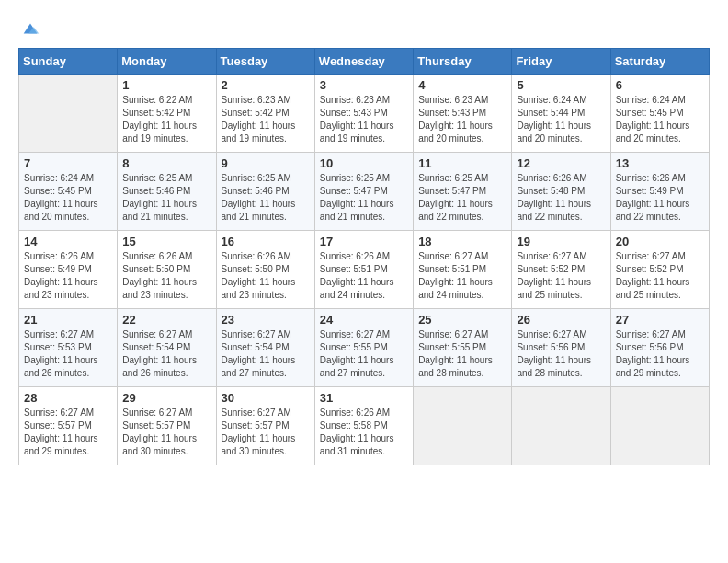  What do you see at coordinates (364, 276) in the screenshot?
I see `day-info: Sunrise: 6:26 AM Sunset: 5:51 PM Dayligh…` at bounding box center [364, 276].